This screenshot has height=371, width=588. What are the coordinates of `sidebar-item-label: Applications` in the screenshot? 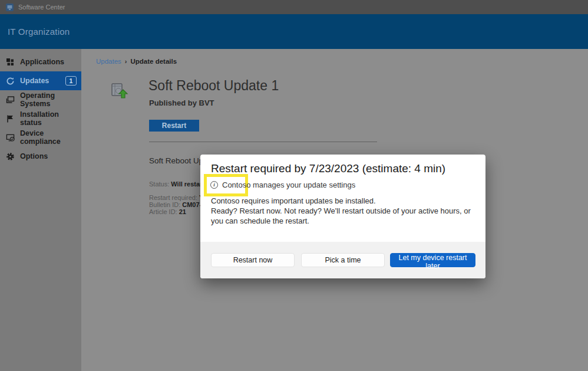 It's located at (42, 62).